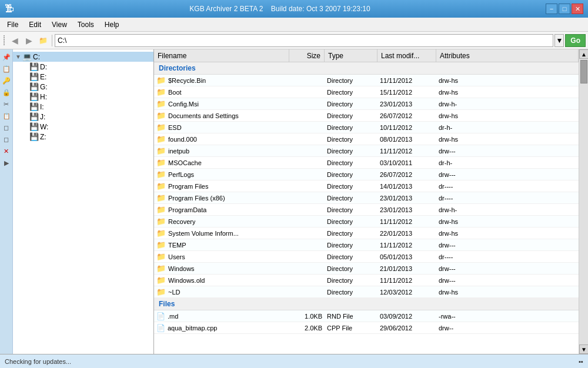 Image resolution: width=588 pixels, height=368 pixels. What do you see at coordinates (83, 116) in the screenshot?
I see `tree-item-j: 💾 J:` at bounding box center [83, 116].